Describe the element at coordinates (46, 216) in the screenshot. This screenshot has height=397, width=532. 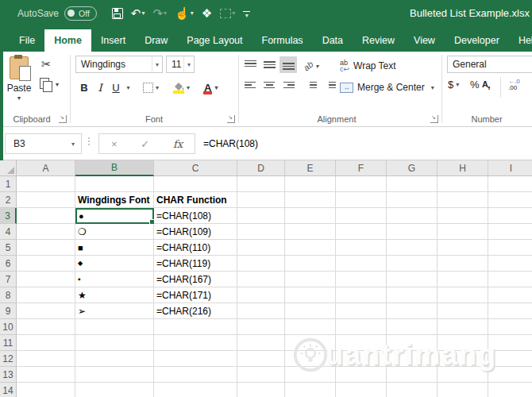
I see `cell-A3` at that location.